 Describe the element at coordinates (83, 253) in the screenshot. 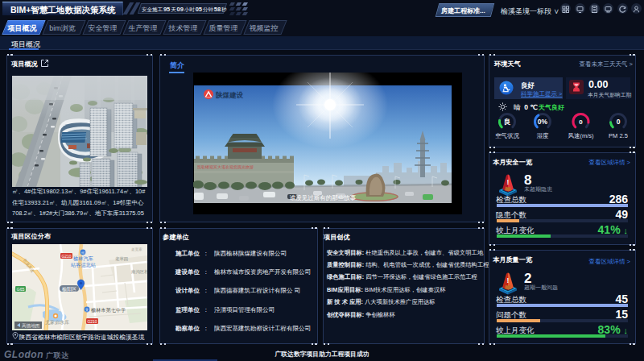

I see `svg-text: 站` at that location.